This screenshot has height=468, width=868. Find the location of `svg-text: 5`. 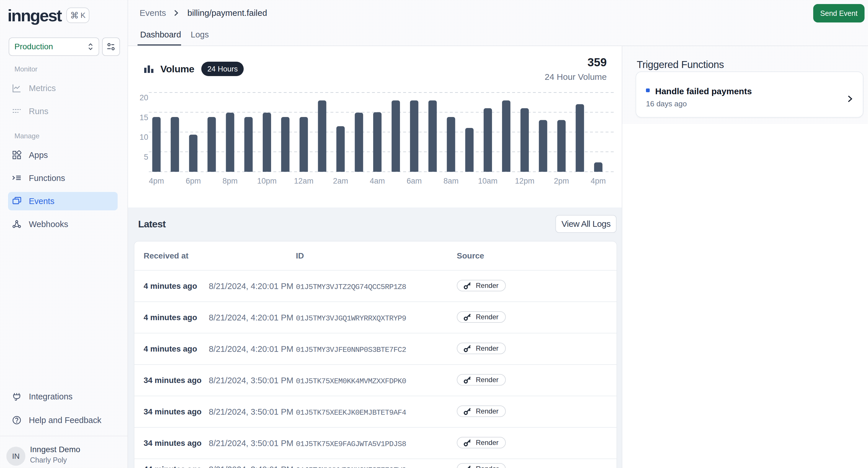

svg-text: 5 is located at coordinates (146, 157).